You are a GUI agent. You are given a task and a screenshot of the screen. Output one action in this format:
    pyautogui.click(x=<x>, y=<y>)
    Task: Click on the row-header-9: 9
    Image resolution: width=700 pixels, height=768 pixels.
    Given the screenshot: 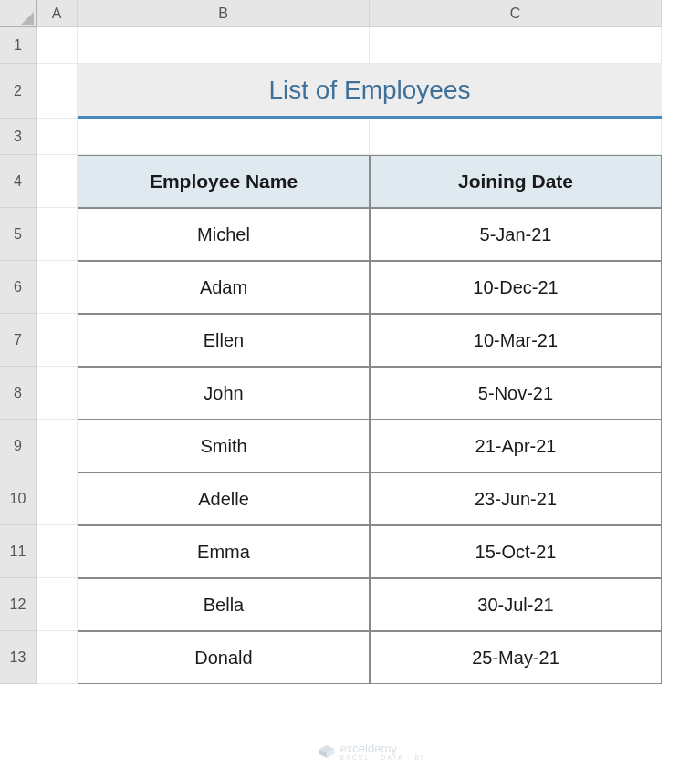 What is the action you would take?
    pyautogui.click(x=18, y=446)
    